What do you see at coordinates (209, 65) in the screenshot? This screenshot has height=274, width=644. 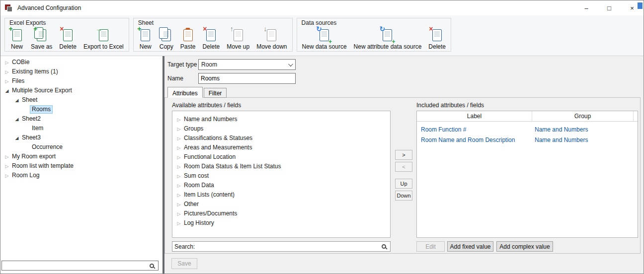 I see `target-type-value: Room` at bounding box center [209, 65].